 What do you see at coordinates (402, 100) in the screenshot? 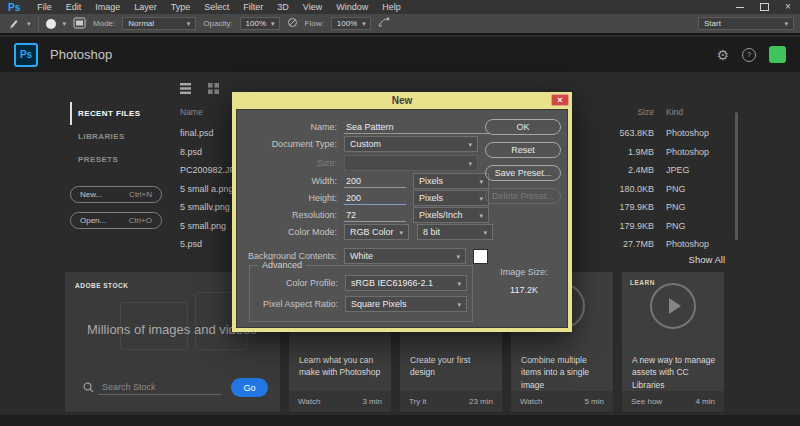
I see `dialog-title: New` at bounding box center [402, 100].